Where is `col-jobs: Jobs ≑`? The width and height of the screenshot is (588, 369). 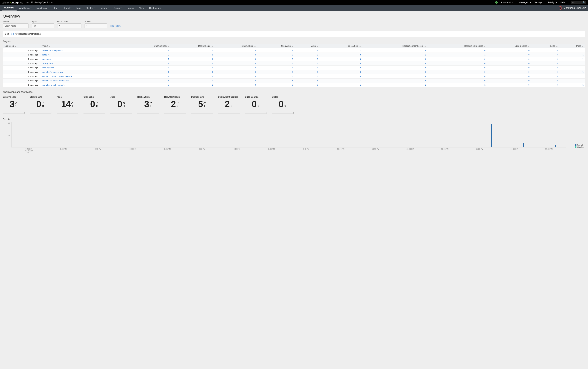
col-jobs: Jobs ≑ is located at coordinates (307, 46).